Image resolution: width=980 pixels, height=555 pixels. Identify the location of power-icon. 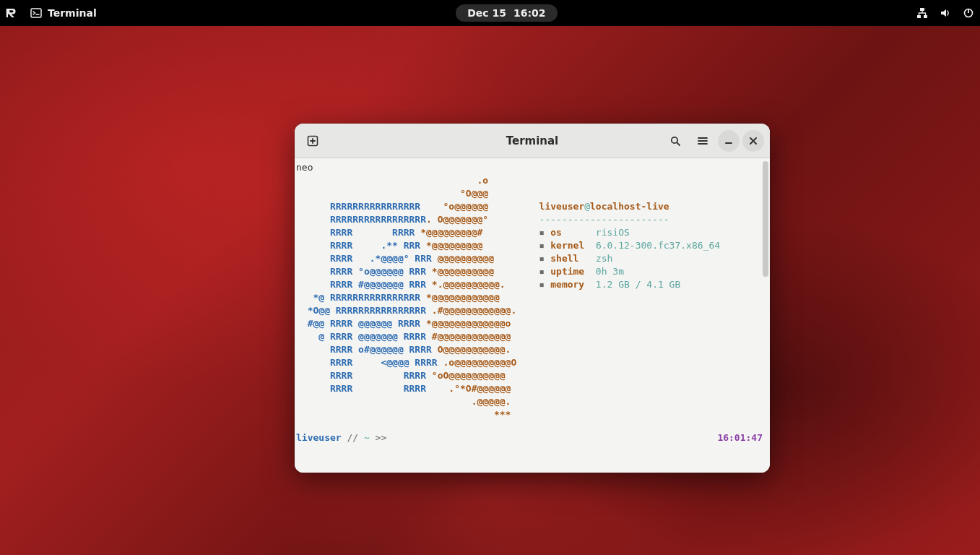
(968, 13).